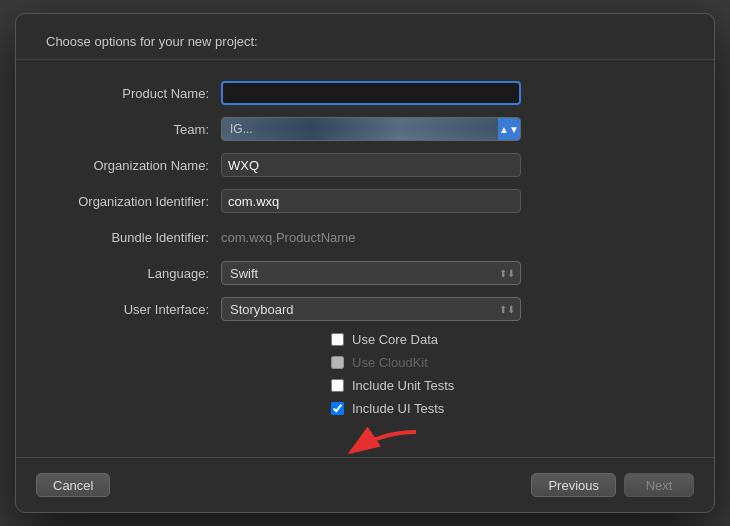 This screenshot has height=526, width=730. What do you see at coordinates (152, 42) in the screenshot?
I see `dialog-title: Choose options for your new project:` at bounding box center [152, 42].